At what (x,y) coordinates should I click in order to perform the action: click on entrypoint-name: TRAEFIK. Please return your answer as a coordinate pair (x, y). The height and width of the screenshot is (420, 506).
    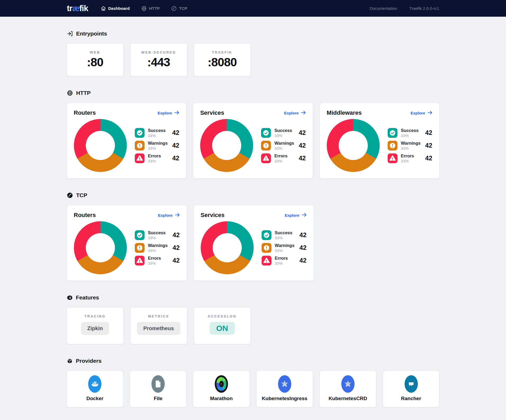
    Looking at the image, I should click on (222, 49).